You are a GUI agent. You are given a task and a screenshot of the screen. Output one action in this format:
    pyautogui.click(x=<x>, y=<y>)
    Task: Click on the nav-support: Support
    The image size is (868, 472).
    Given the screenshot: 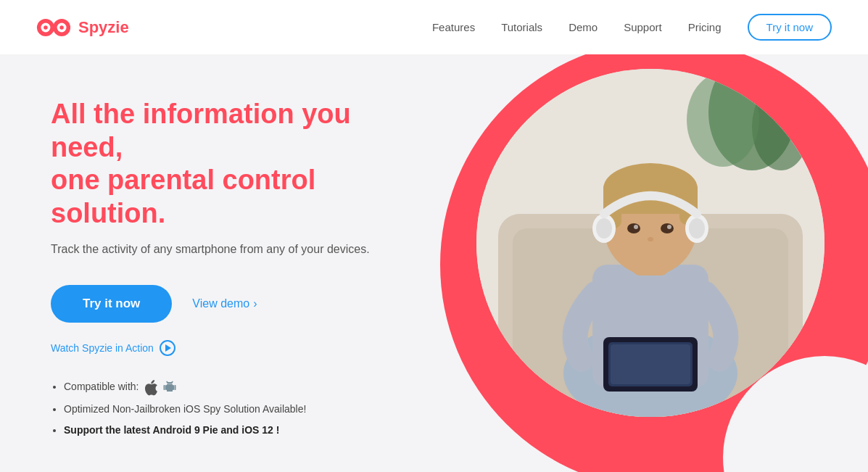 What is the action you would take?
    pyautogui.click(x=642, y=28)
    